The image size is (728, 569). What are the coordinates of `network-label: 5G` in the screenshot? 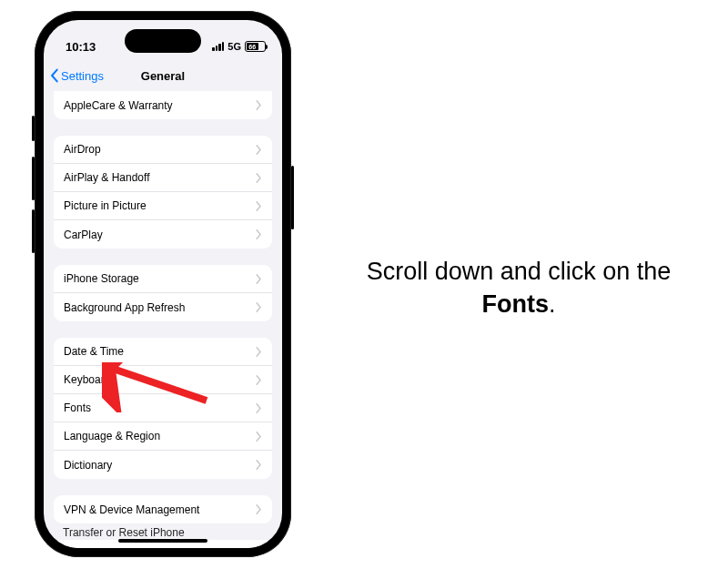 It's located at (235, 46).